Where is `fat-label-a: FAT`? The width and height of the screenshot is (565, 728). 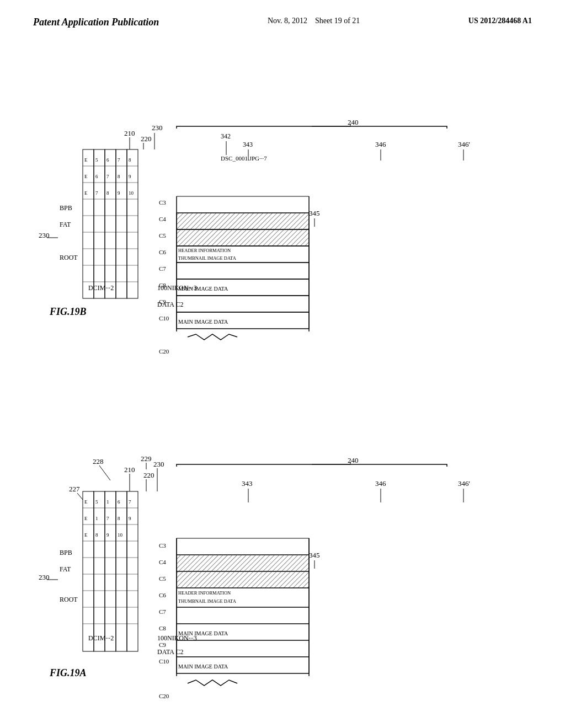
fat-label-a: FAT is located at coordinates (65, 569).